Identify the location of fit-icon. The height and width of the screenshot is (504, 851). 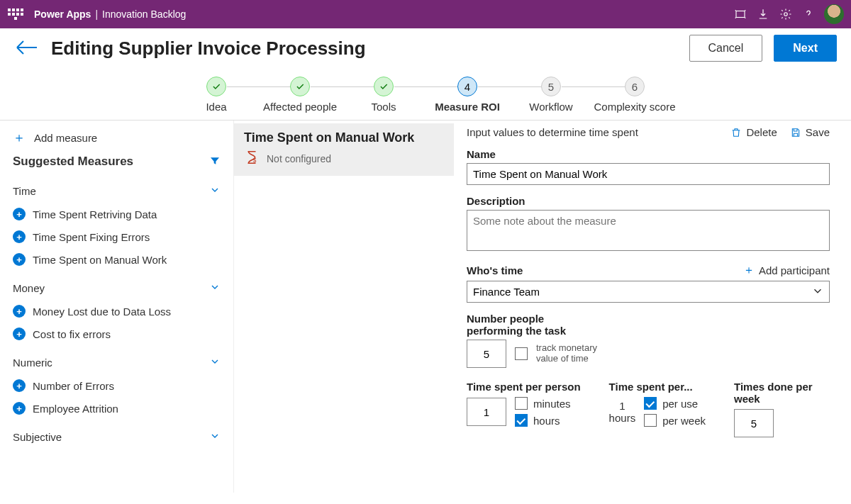
(740, 14).